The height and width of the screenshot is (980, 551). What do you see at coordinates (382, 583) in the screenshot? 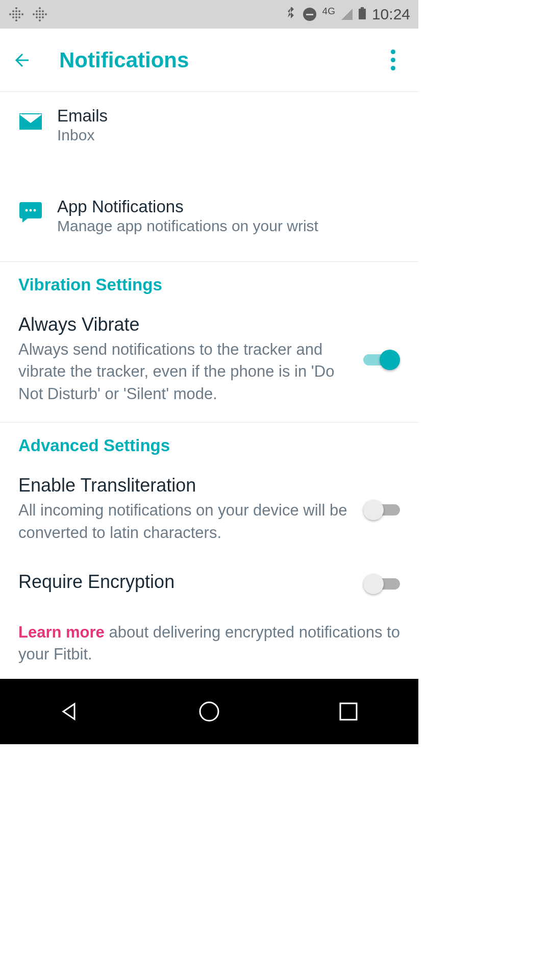
I see `encryption-switch` at bounding box center [382, 583].